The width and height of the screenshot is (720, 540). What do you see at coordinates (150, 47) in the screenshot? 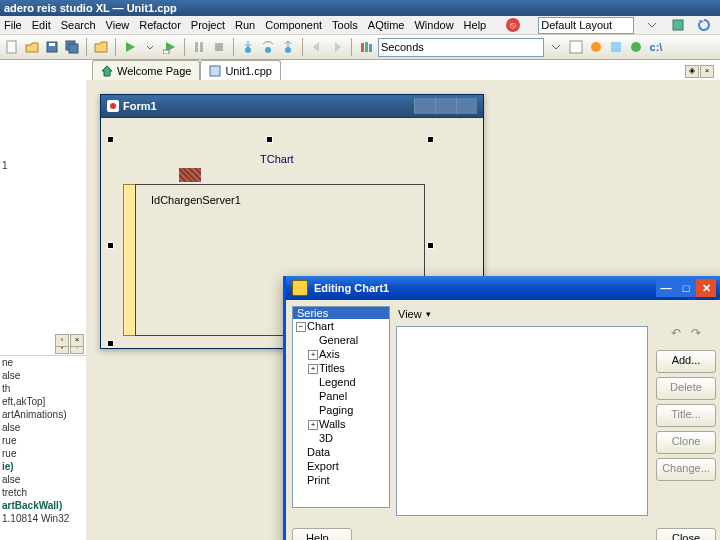
I see `run-dropdown-icon` at bounding box center [150, 47].